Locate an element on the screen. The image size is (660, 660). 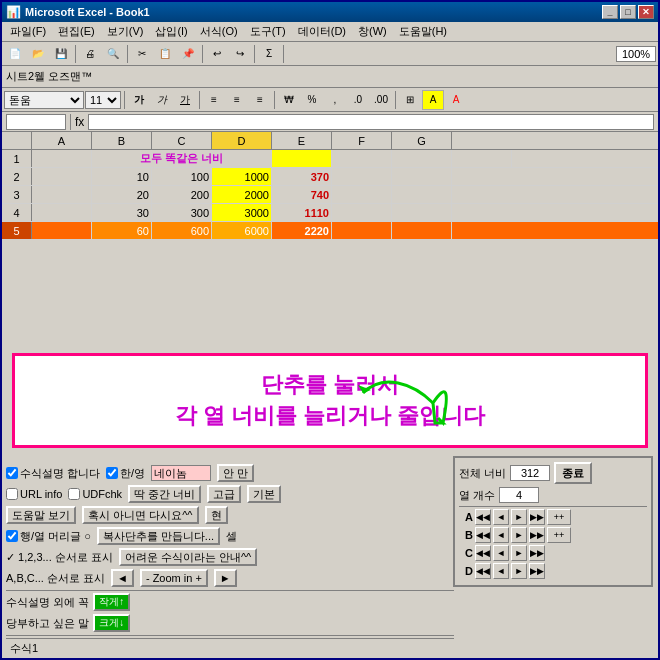
col-A-far-left: ◀◀ is located at coordinates (483, 517).